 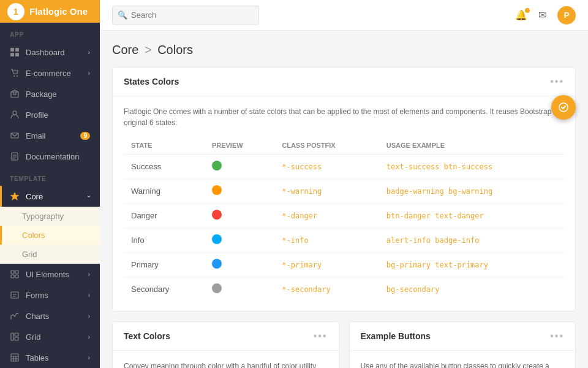 I want to click on state-usage: badge-warning bg-warning, so click(x=472, y=191).